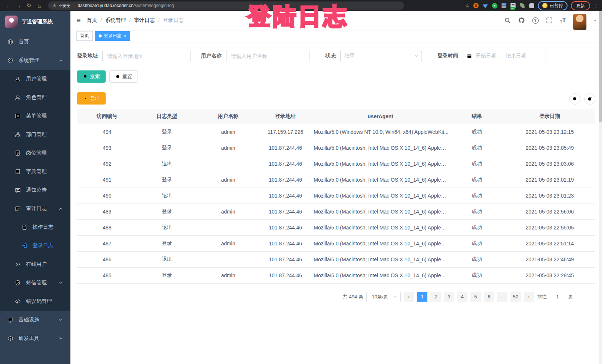 The width and height of the screenshot is (602, 364). Describe the element at coordinates (24, 246) in the screenshot. I see `login-icon` at that location.